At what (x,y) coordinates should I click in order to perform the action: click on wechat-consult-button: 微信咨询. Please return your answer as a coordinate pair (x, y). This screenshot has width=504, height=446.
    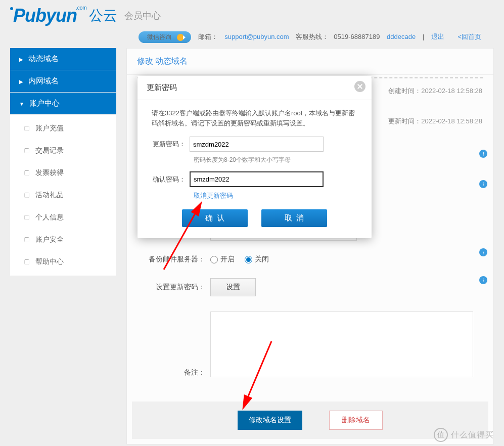
    Looking at the image, I should click on (165, 37).